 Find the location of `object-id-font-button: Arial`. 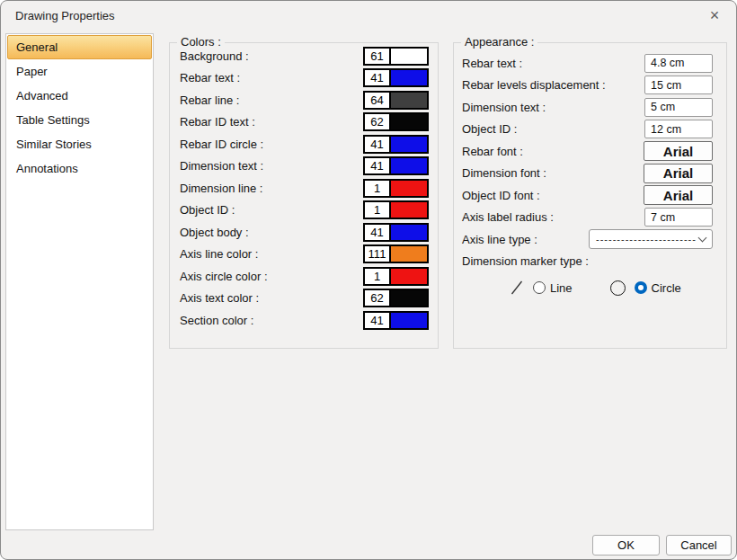

object-id-font-button: Arial is located at coordinates (678, 195).